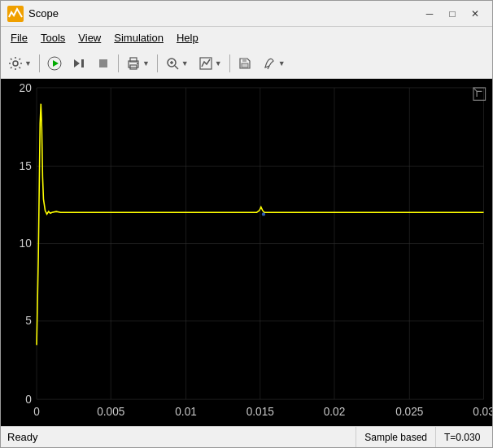  Describe the element at coordinates (15, 63) in the screenshot. I see `gear-icon` at that location.